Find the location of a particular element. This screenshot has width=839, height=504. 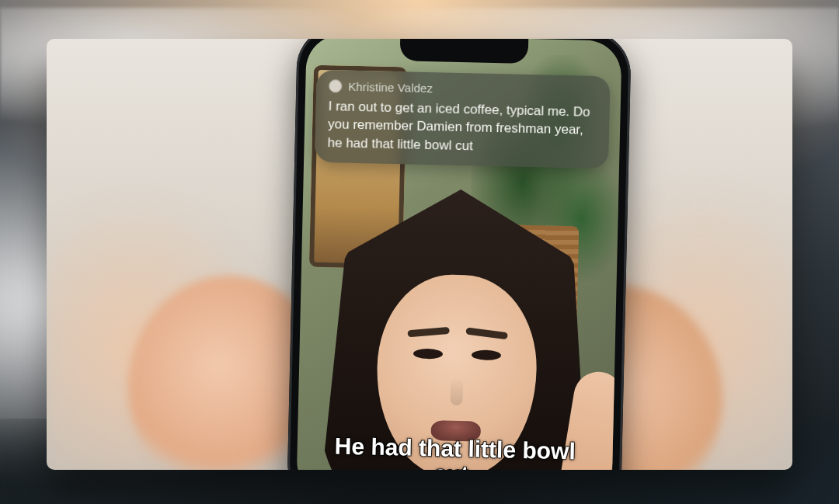

video-subtitle: He had that little bowl cut. is located at coordinates (455, 450).